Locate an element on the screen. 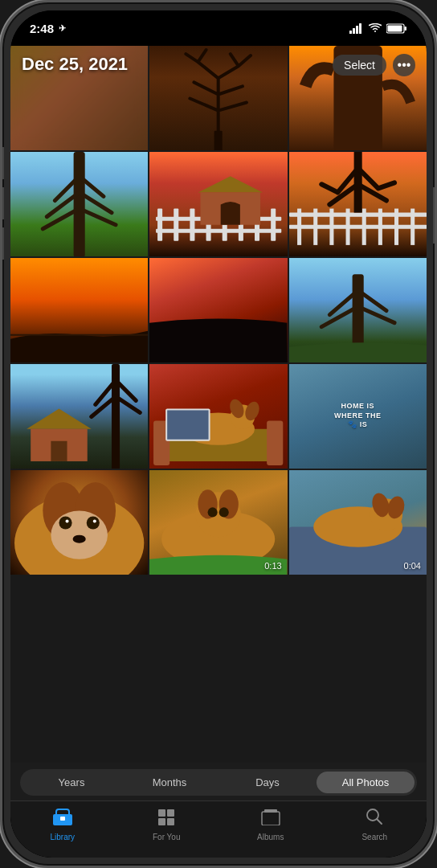  filter-bar: Years Months Days All Photos is located at coordinates (218, 781).